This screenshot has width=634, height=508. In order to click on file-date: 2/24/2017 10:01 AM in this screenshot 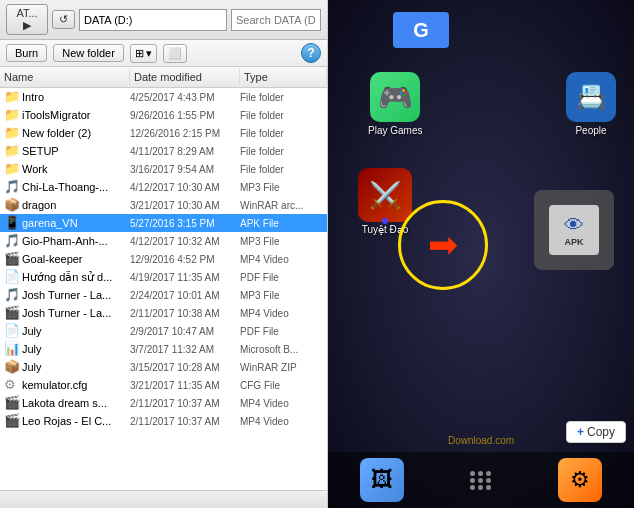, I will do `click(185, 296)`.